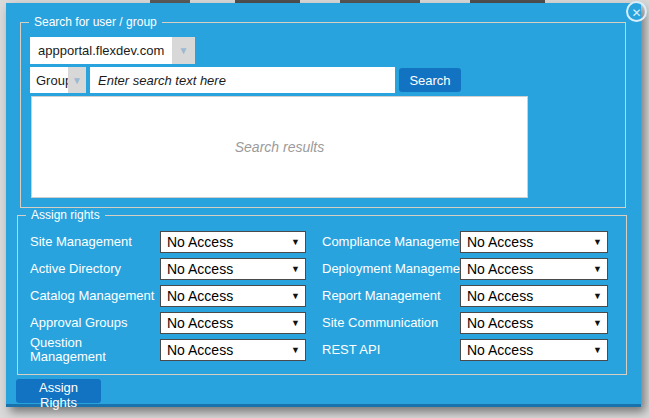 The width and height of the screenshot is (649, 418). I want to click on rights-row: Site Management No Access ▼, so click(168, 242).